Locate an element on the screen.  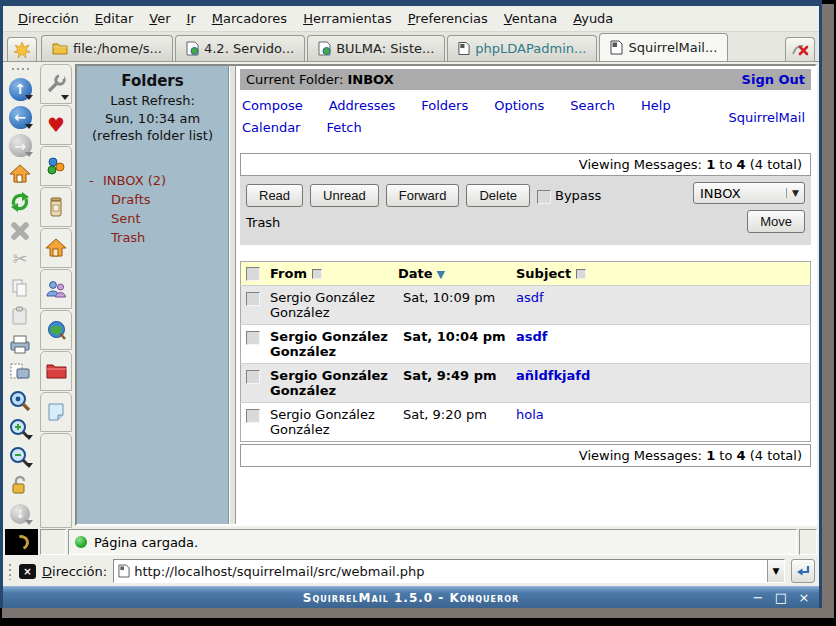
menu-herramientas: Herramientas is located at coordinates (348, 18).